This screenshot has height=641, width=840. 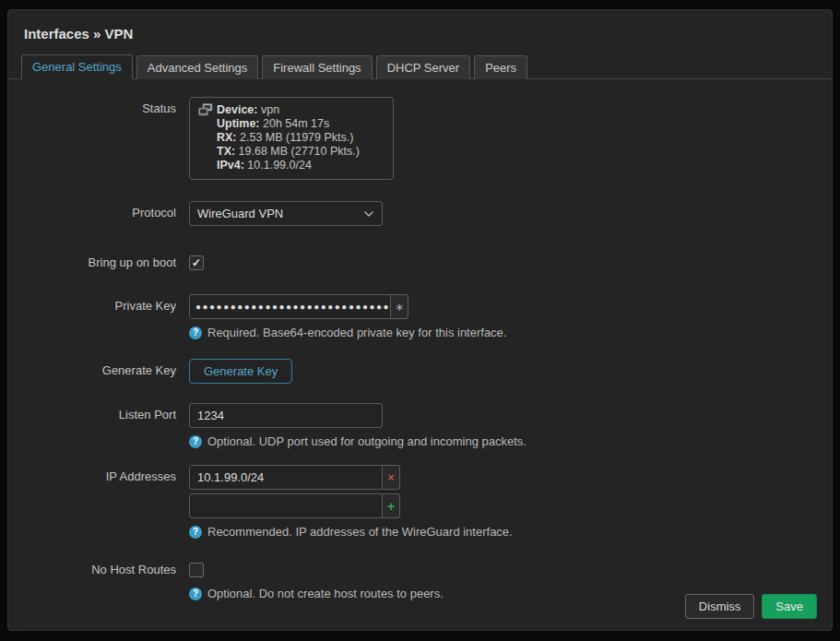 What do you see at coordinates (420, 214) in the screenshot?
I see `protocol-row: Protocol WireGuard VPN` at bounding box center [420, 214].